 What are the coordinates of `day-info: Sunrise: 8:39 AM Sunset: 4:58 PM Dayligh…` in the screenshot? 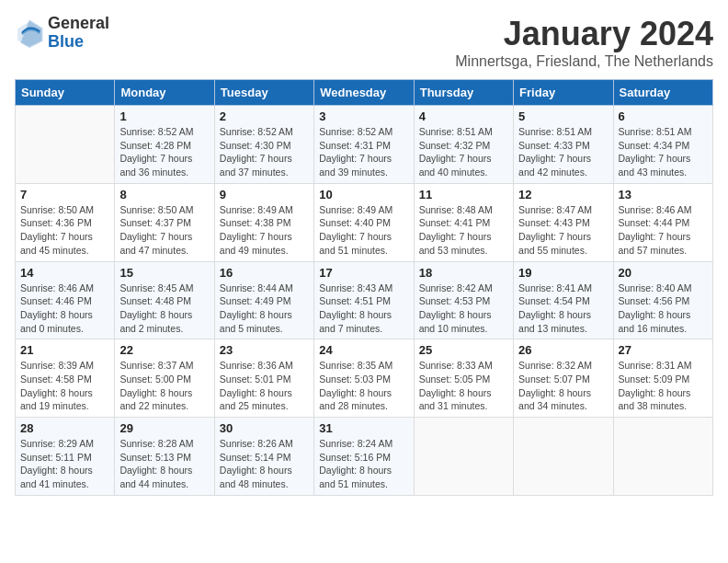 It's located at (64, 386).